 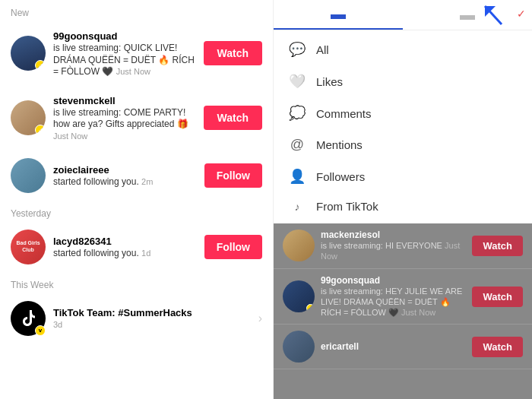 I want to click on notif-text-zoie: started following you. 2m, so click(x=125, y=182).